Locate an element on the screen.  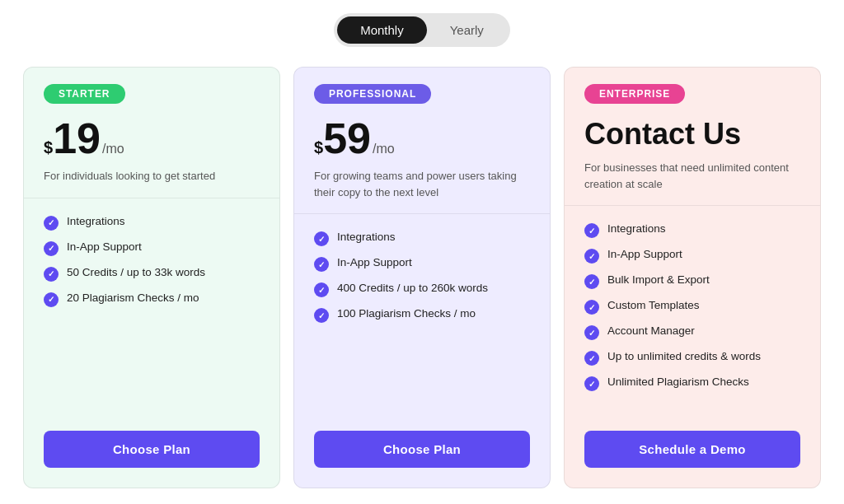
price-row-enterprise: Contact Us is located at coordinates (692, 134).